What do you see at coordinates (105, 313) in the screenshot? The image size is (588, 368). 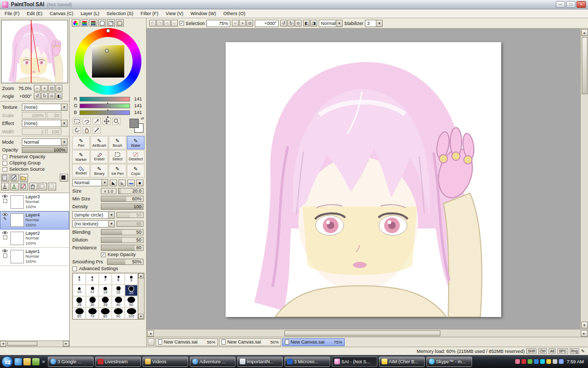 I see `brush-size-80: 80` at bounding box center [105, 313].